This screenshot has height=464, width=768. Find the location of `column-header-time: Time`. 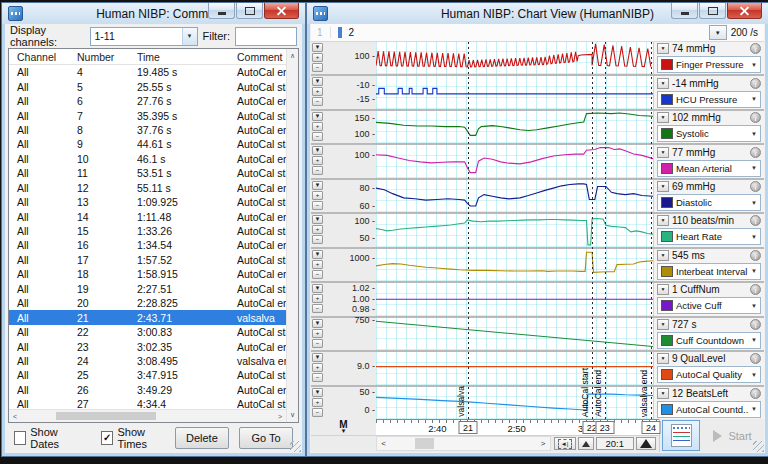

column-header-time: Time is located at coordinates (179, 57).